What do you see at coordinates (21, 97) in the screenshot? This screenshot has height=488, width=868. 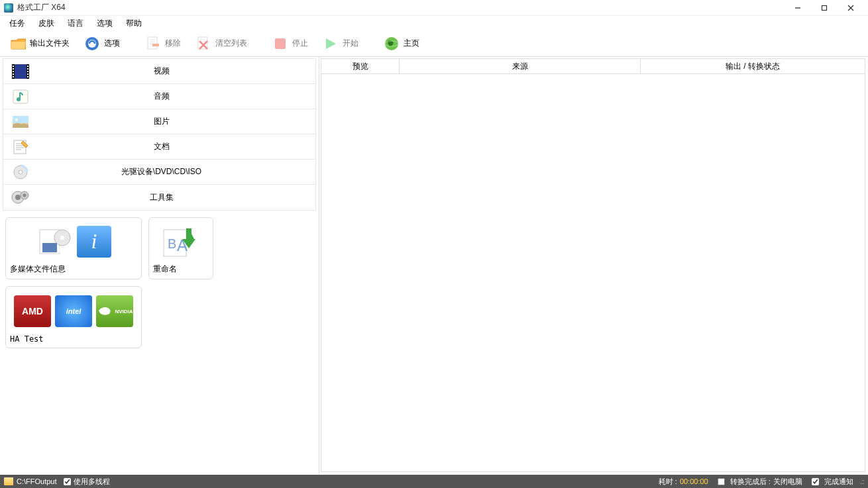 I see `audio-icon` at bounding box center [21, 97].